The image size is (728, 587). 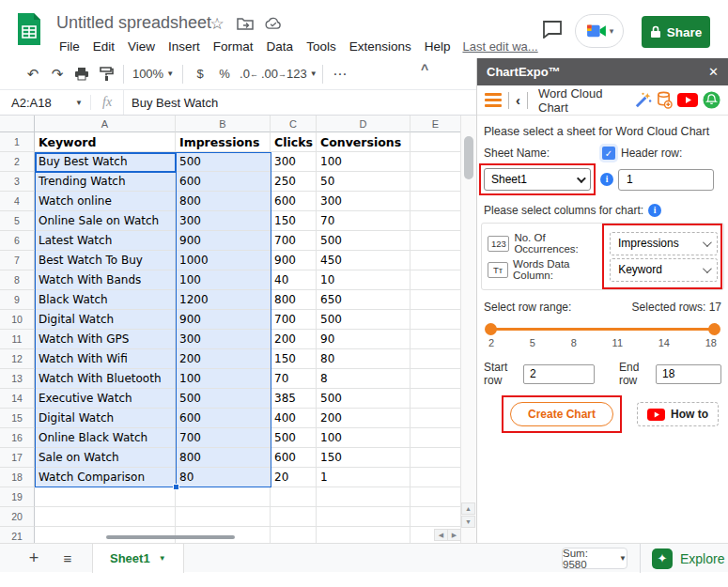 I want to click on youtube-icon, so click(x=688, y=100).